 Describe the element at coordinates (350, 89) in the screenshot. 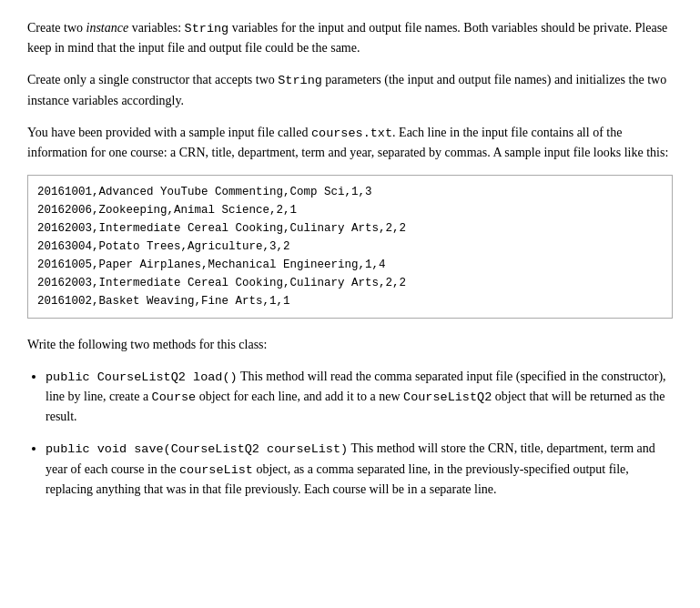

I see `paragraph-2: Create only a single constructor that ac…` at that location.